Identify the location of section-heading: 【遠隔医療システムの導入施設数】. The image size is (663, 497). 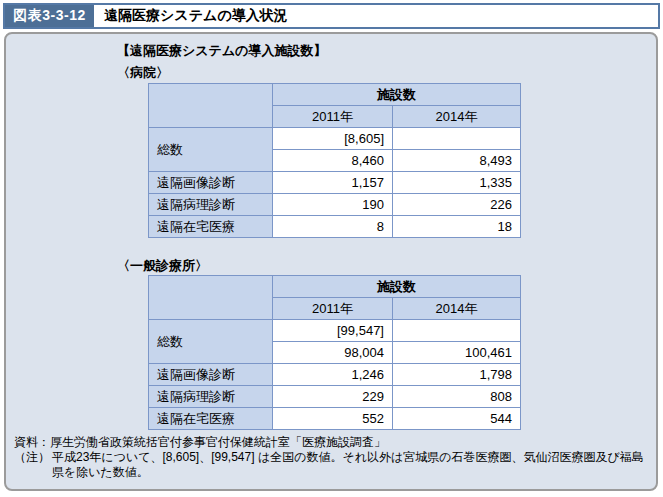
(222, 51).